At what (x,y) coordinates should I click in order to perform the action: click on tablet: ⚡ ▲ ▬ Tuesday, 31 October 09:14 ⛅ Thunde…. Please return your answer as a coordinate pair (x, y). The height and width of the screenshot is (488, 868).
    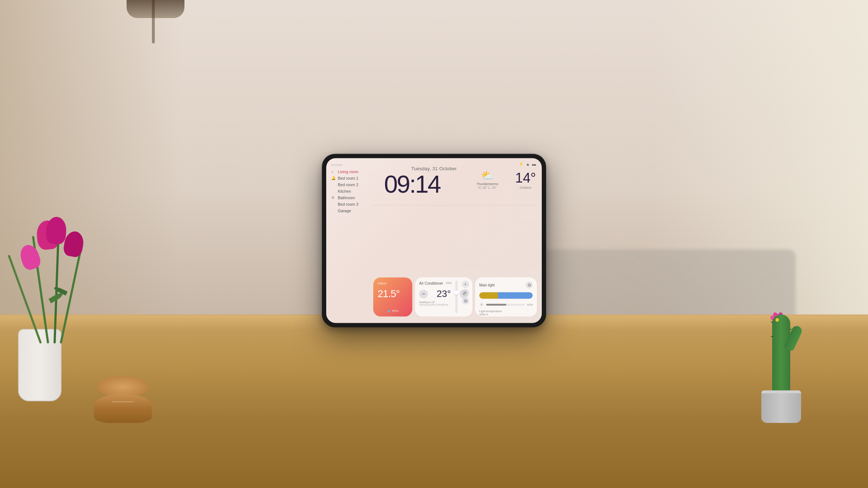
    Looking at the image, I should click on (434, 240).